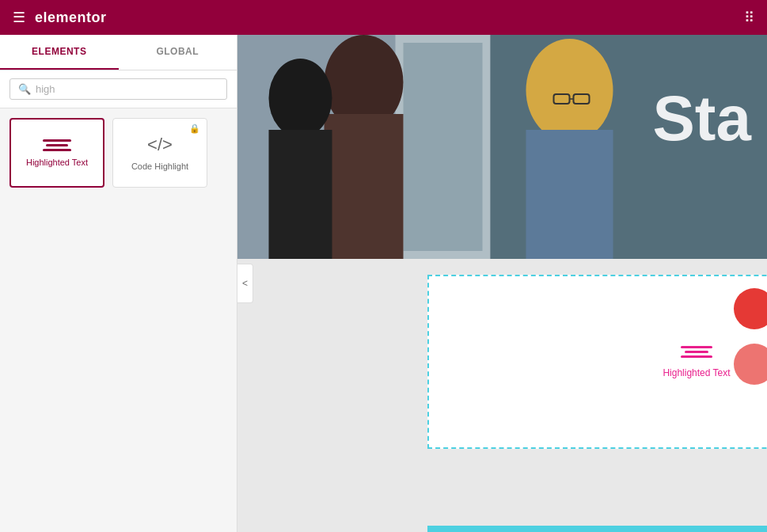 The image size is (767, 532). Describe the element at coordinates (697, 352) in the screenshot. I see `drop-zone-icon` at that location.